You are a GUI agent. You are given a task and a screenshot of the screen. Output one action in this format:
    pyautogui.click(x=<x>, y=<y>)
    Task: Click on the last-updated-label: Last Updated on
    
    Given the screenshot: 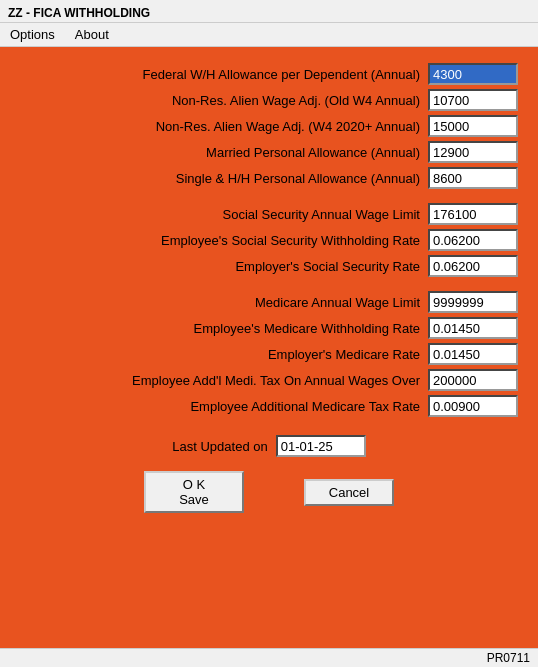 What is the action you would take?
    pyautogui.click(x=220, y=446)
    